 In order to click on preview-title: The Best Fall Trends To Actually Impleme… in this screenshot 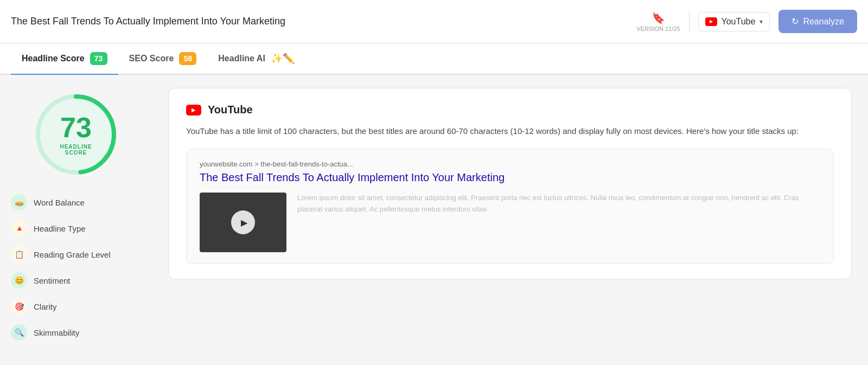, I will do `click(510, 178)`.